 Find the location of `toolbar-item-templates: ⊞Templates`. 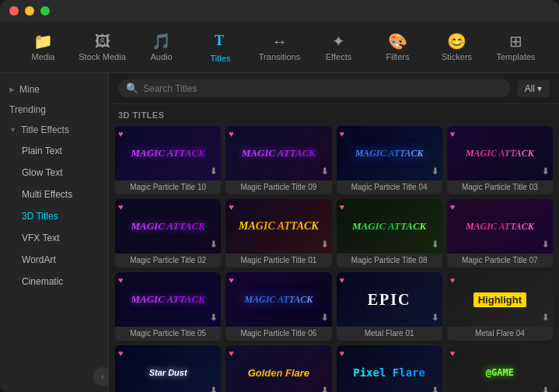

toolbar-item-templates: ⊞Templates is located at coordinates (516, 47).